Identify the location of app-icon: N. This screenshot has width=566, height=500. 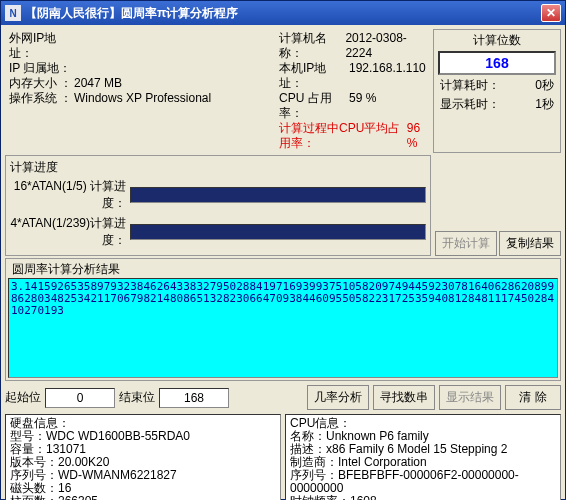
(13, 13).